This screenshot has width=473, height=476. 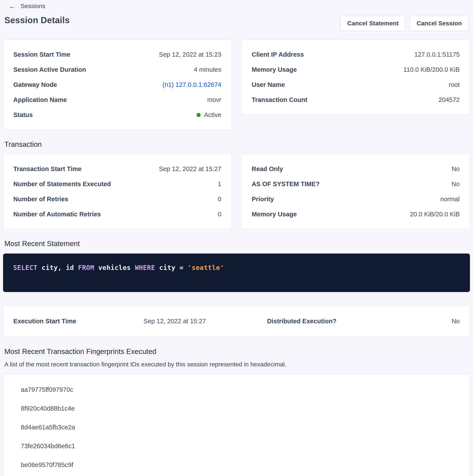 What do you see at coordinates (57, 214) in the screenshot?
I see `kv-label: Number of Automatic Retries` at bounding box center [57, 214].